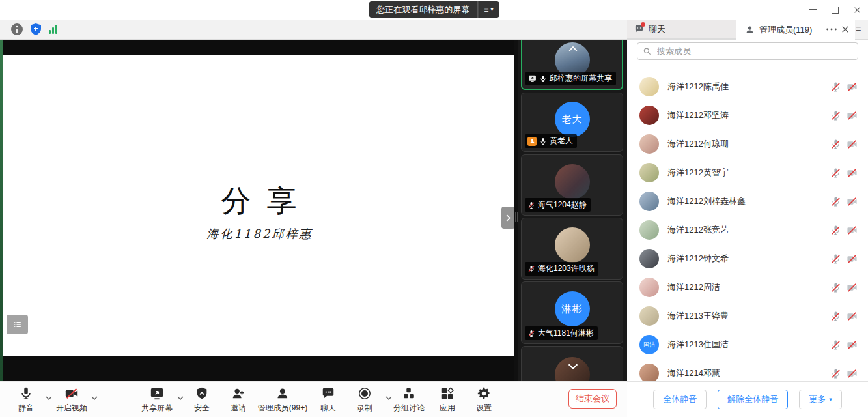  Describe the element at coordinates (570, 78) in the screenshot. I see `thumbnail-label: 邱梓惠的屏幕共享` at that location.